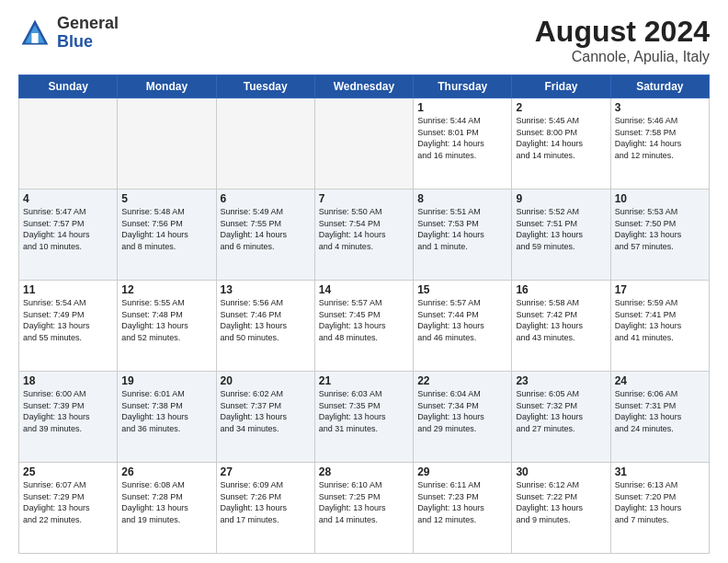 The width and height of the screenshot is (728, 563). I want to click on day-info: Sunrise: 6:10 AM Sunset: 7:25 PM Dayligh…, so click(364, 502).